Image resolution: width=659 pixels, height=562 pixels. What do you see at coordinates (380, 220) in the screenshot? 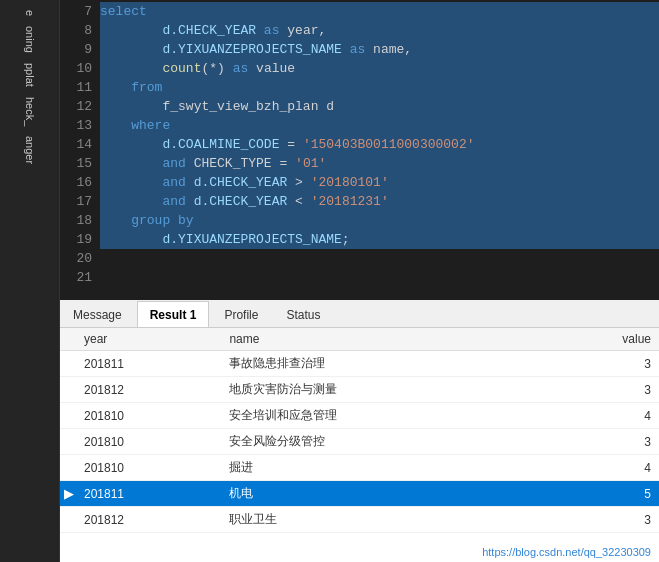
I see `code-line-20: group by` at bounding box center [380, 220].